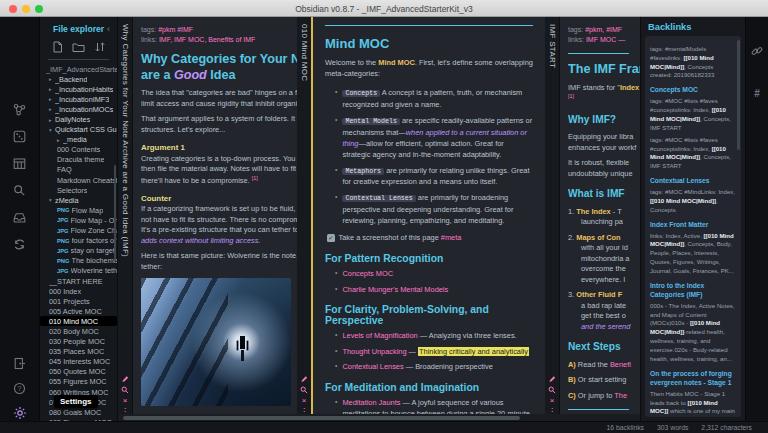  I want to click on file-tree-item: 050 Quotes MOC, so click(78, 372).